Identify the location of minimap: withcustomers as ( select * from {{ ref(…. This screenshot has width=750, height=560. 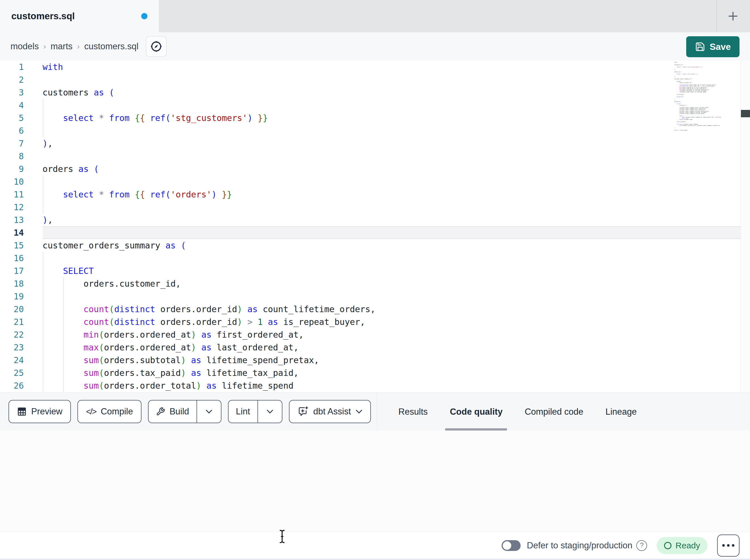
(707, 104).